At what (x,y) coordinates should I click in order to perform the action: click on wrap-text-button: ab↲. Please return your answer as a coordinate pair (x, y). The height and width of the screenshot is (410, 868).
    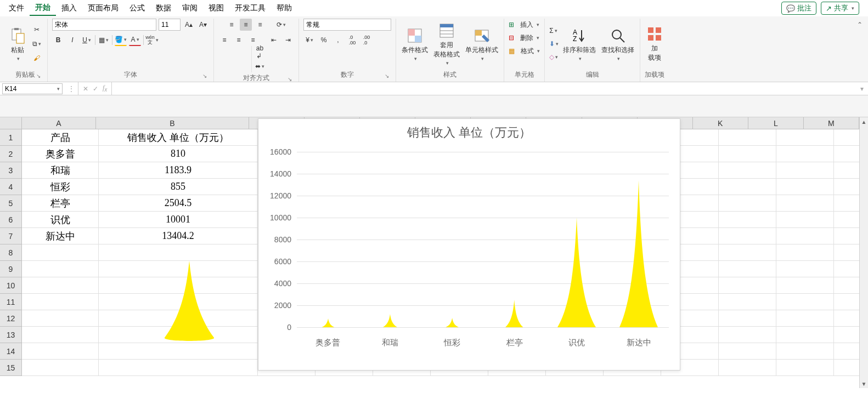
    Looking at the image, I should click on (260, 52).